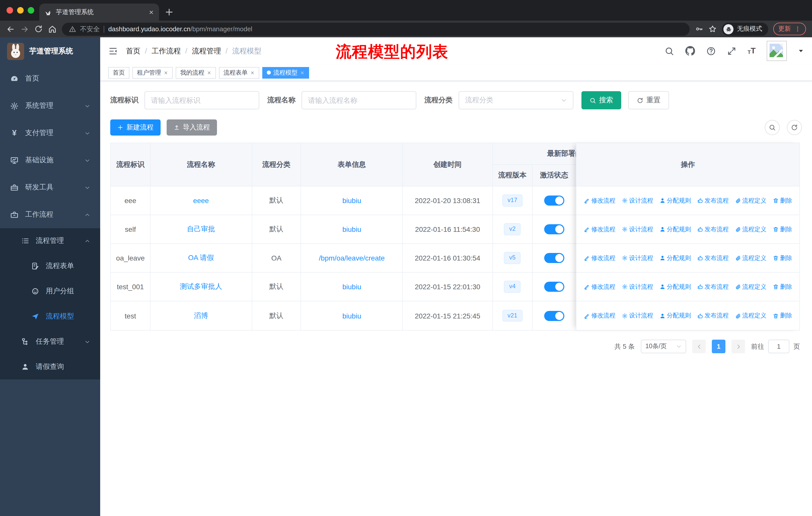  I want to click on github-icon, so click(690, 51).